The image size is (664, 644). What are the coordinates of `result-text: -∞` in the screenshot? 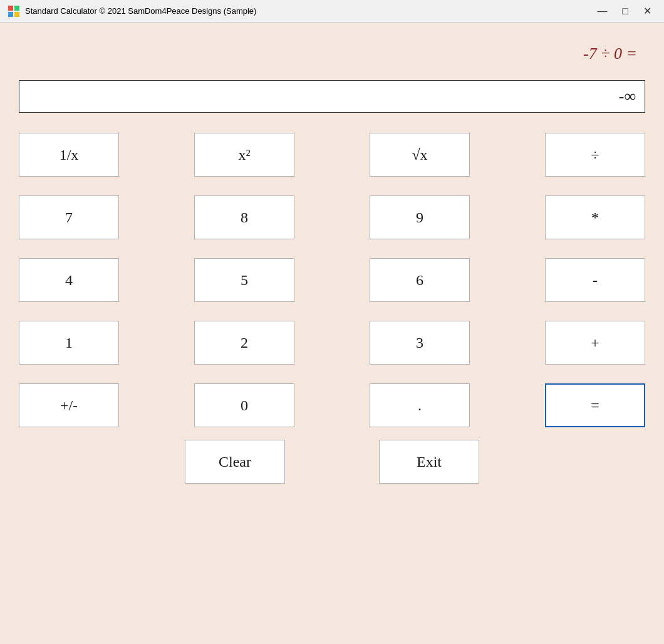 It's located at (628, 96).